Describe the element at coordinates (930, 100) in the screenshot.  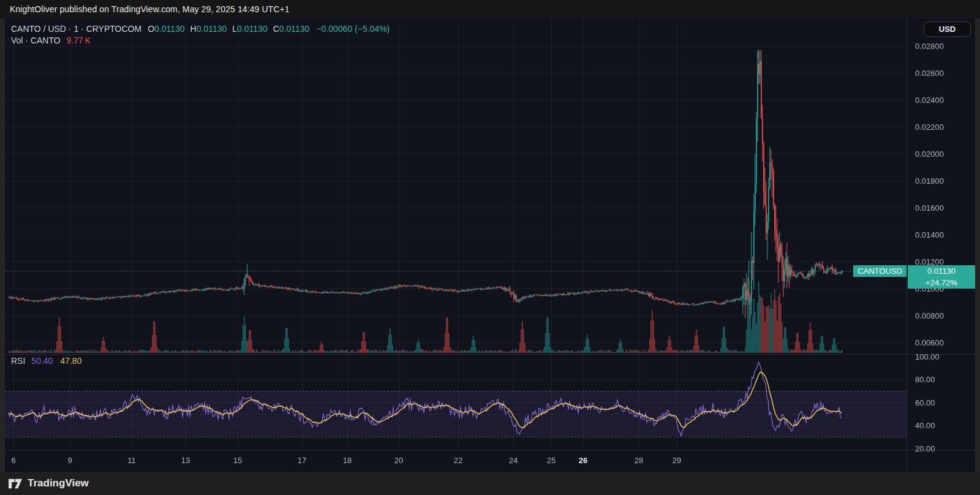
I see `price-axis-label: 0.02400` at that location.